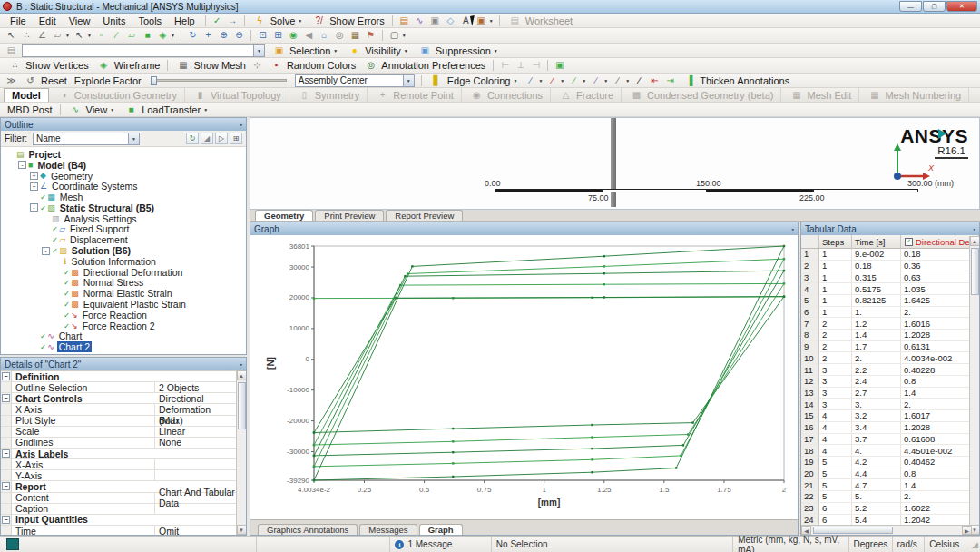 This screenshot has height=552, width=980. I want to click on deformation-cell: 0.8, so click(936, 381).